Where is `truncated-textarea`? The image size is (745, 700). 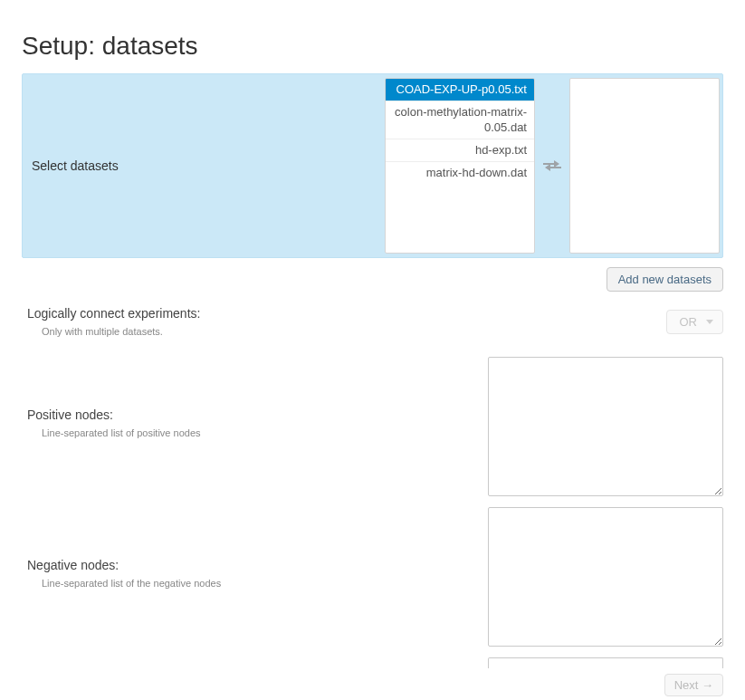
truncated-textarea is located at coordinates (606, 663).